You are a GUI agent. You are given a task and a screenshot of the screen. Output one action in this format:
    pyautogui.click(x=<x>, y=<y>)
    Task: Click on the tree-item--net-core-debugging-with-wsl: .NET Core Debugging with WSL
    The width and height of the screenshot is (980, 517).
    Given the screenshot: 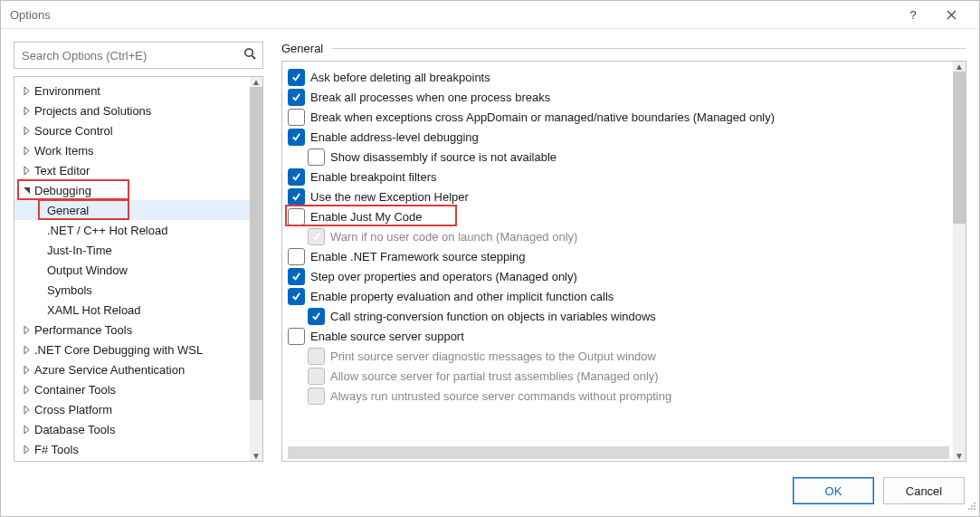 What is the action you would take?
    pyautogui.click(x=132, y=349)
    